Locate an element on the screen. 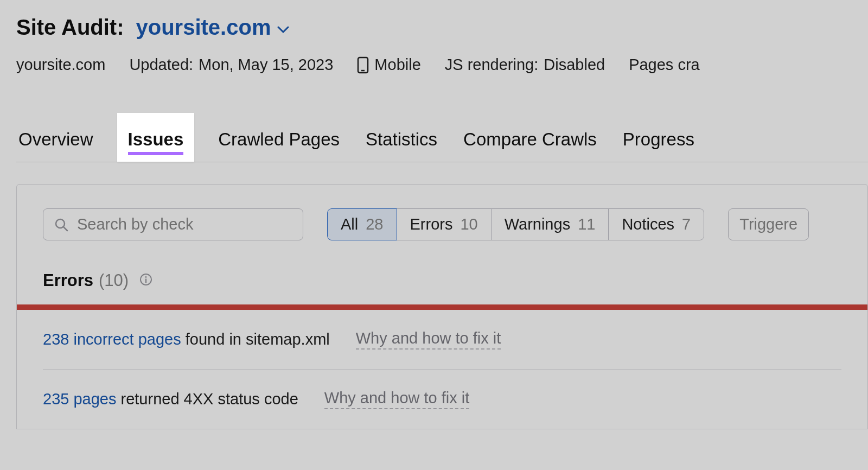 The width and height of the screenshot is (868, 470). severity-filter-group: All 28 Errors 10 Warnings 11 Notices 7 is located at coordinates (515, 225).